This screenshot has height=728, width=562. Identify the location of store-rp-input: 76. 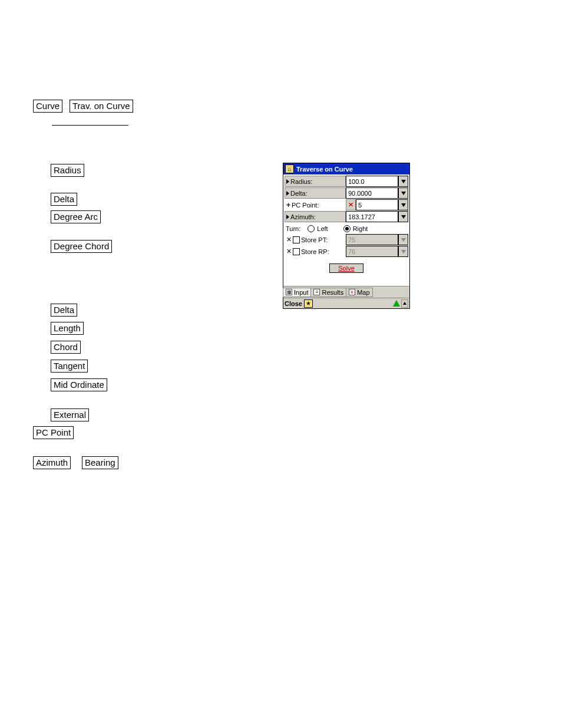
(372, 251).